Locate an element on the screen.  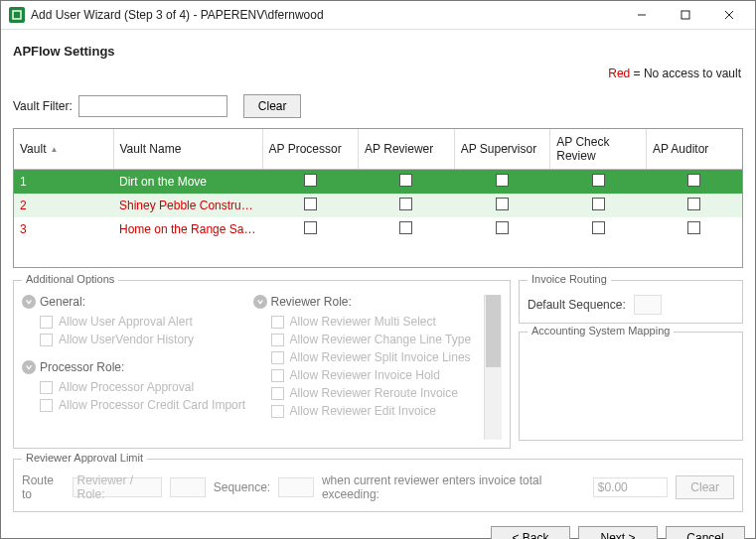
group-label: Additional Options is located at coordinates (70, 279).